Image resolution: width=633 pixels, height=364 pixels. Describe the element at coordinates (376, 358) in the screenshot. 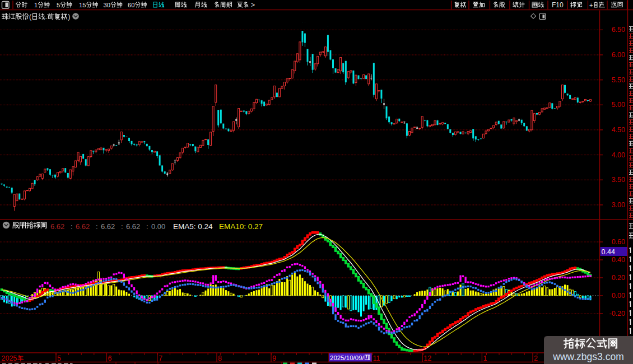

I see `svg-text: 11` at that location.